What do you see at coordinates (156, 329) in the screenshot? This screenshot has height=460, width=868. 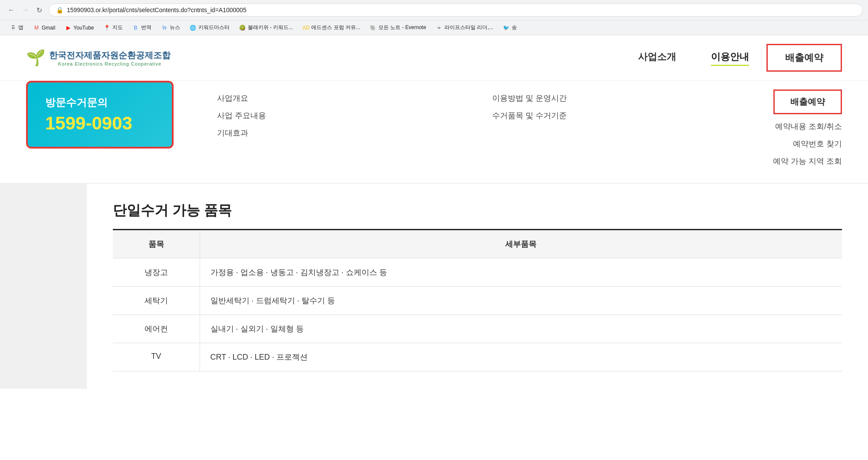 I see `table-cell-category: 에어컨` at bounding box center [156, 329].